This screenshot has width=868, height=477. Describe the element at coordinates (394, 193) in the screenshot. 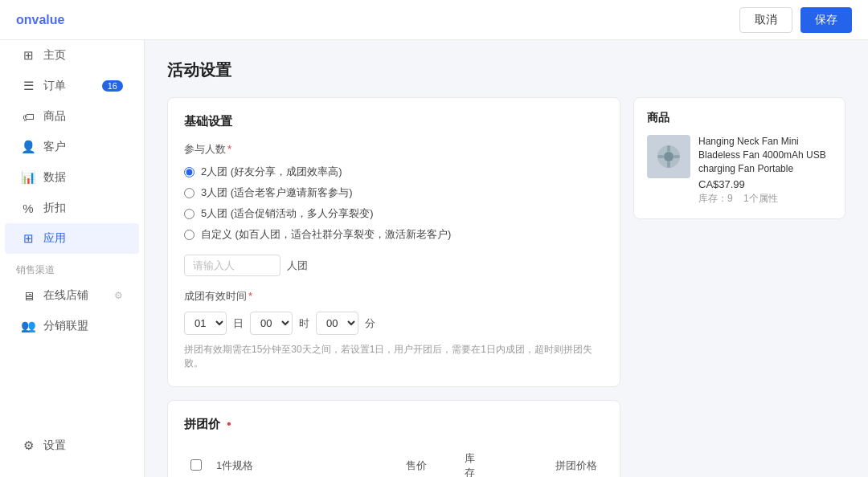

I see `radio-3-people: 3人团 (适合老客户邀请新客参与)` at that location.